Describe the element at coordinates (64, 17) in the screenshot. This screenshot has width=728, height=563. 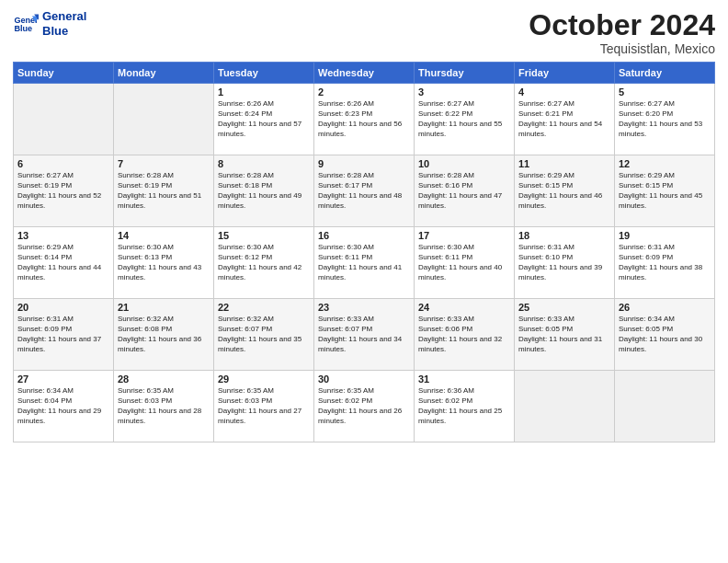
I see `logo-general: General` at that location.